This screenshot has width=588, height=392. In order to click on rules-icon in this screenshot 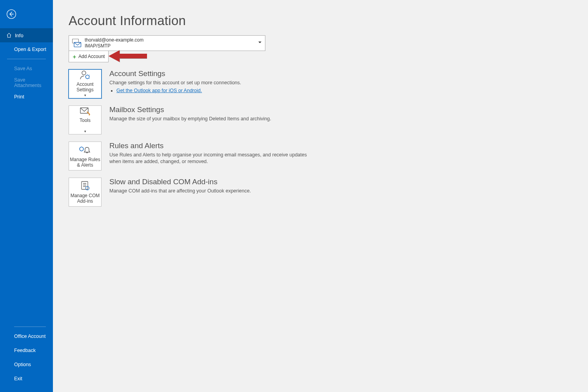, I will do `click(85, 150)`.